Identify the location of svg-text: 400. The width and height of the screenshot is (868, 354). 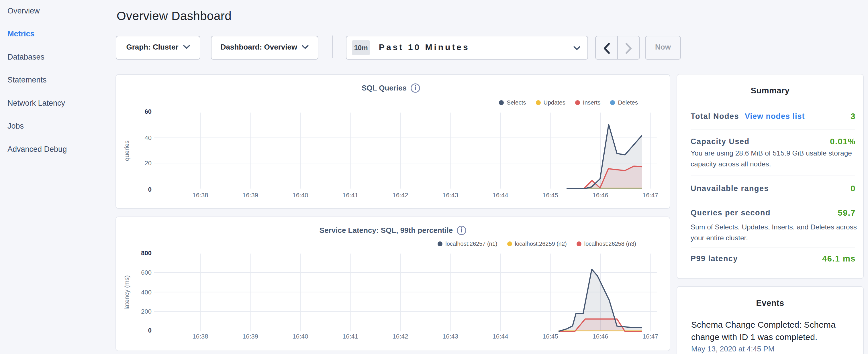
(146, 292).